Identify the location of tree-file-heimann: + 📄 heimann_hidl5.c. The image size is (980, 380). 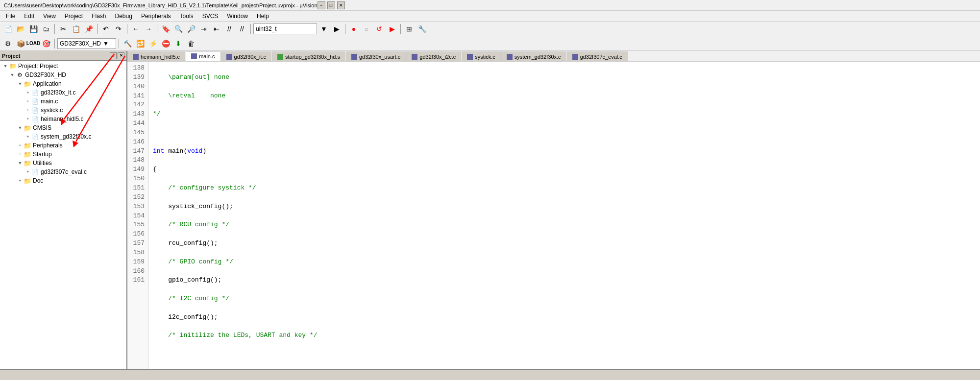
(63, 119).